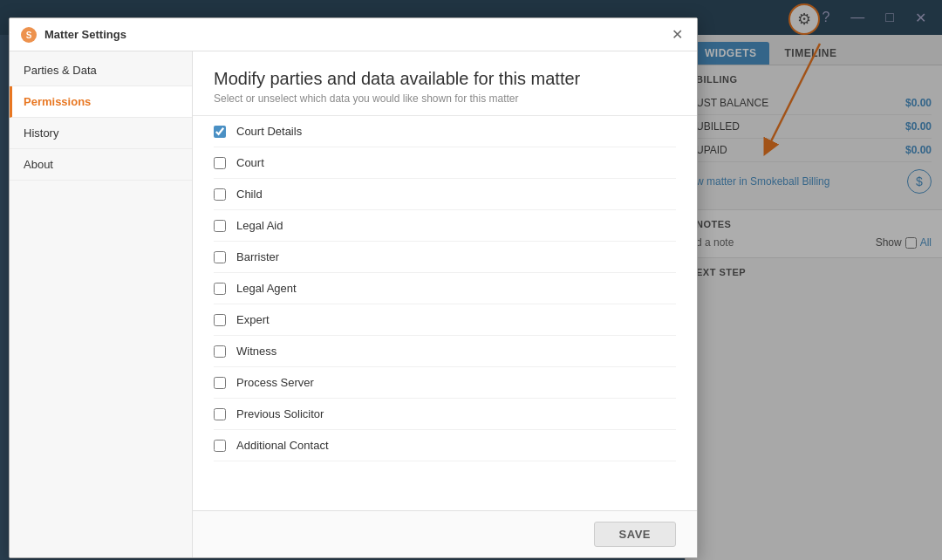  What do you see at coordinates (635, 534) in the screenshot?
I see `save-button: SAVE` at bounding box center [635, 534].